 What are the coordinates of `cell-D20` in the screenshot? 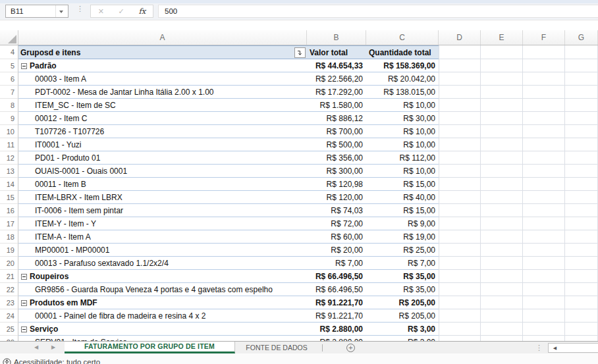 It's located at (460, 263).